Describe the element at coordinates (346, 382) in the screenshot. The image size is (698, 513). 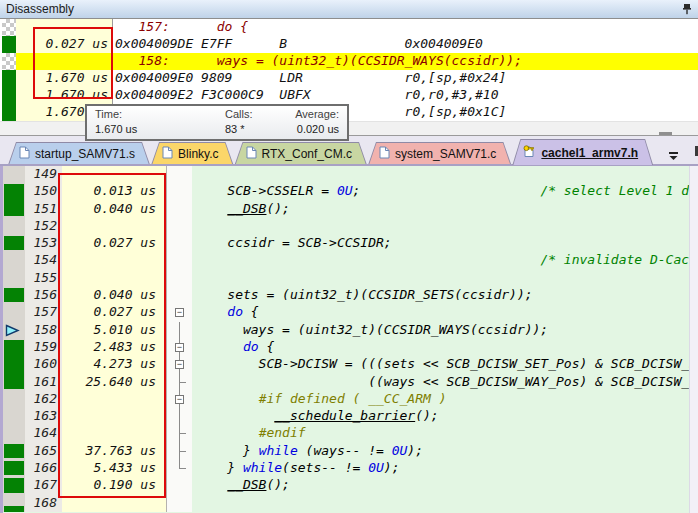
I see `editor-line: 16125.640 us ((ways << SCB_DCISW_WAY_Pos…` at that location.